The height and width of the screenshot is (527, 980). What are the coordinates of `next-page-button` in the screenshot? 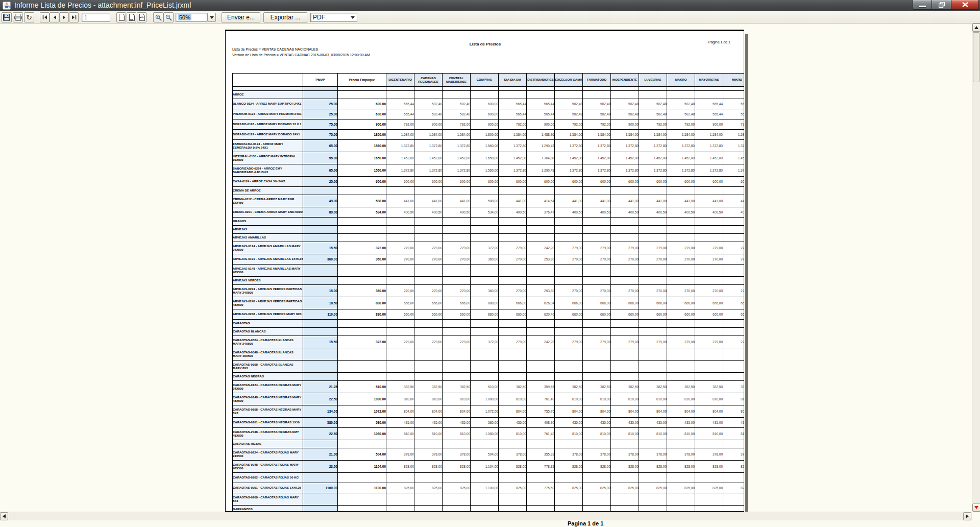 It's located at (64, 17).